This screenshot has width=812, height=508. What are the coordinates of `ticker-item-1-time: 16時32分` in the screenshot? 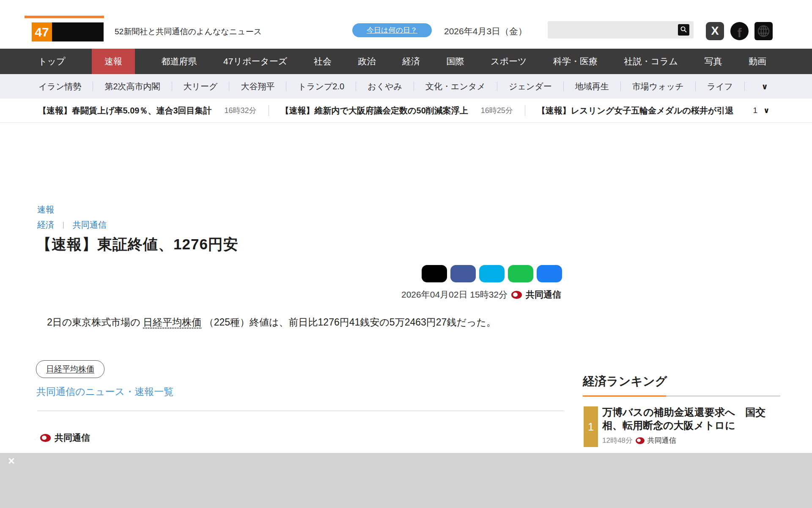 It's located at (241, 110).